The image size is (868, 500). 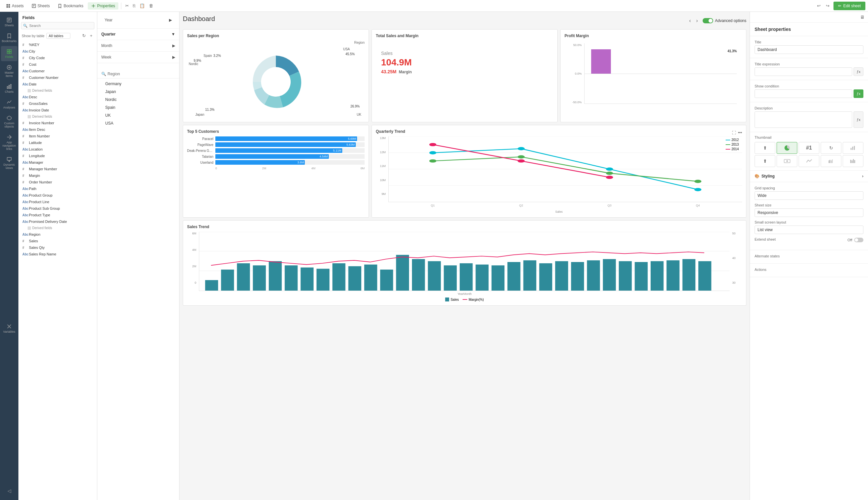 I want to click on delete-button: 🗑, so click(x=151, y=6).